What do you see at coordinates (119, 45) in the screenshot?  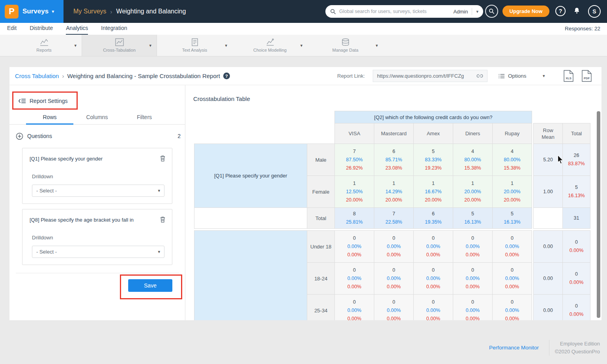 I see `ribbon-cross-tabulation: Cross-Tabulation ▾` at bounding box center [119, 45].